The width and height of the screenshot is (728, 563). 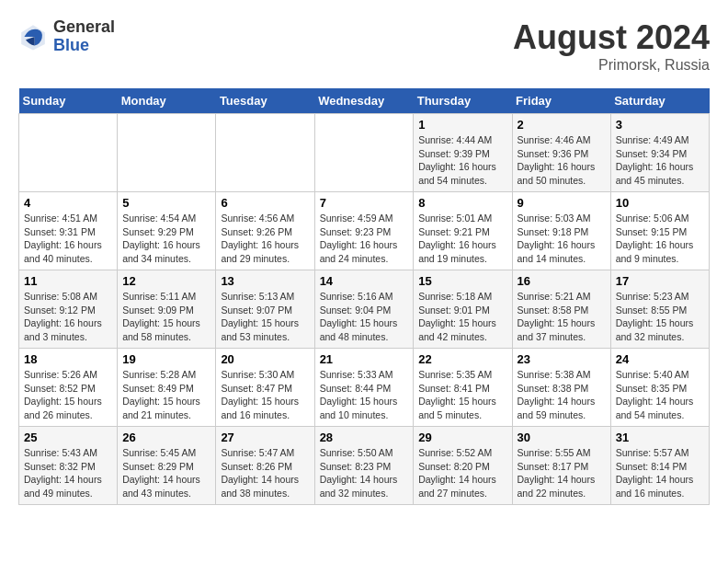 I want to click on calendar-cell: 17Sunrise: 5:23 AM Sunset: 8:55 PM Dayli…, so click(x=660, y=309).